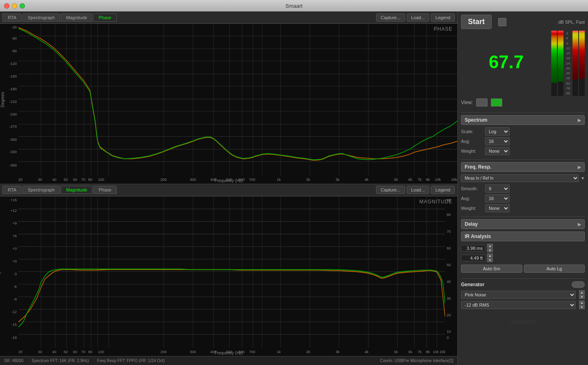 This screenshot has width=588, height=365. Describe the element at coordinates (523, 120) in the screenshot. I see `spectrum-section-btn: Spectrum ▶` at that location.